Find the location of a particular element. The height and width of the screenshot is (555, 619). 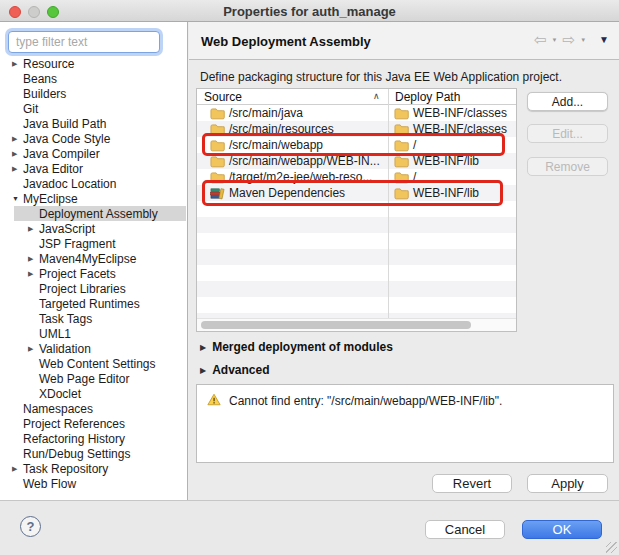

add-button: Add... is located at coordinates (568, 102).